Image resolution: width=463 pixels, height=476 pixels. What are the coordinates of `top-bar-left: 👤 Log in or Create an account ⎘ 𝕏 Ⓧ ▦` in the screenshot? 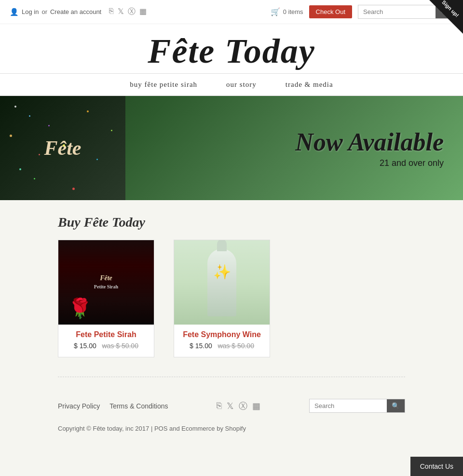 It's located at (78, 12).